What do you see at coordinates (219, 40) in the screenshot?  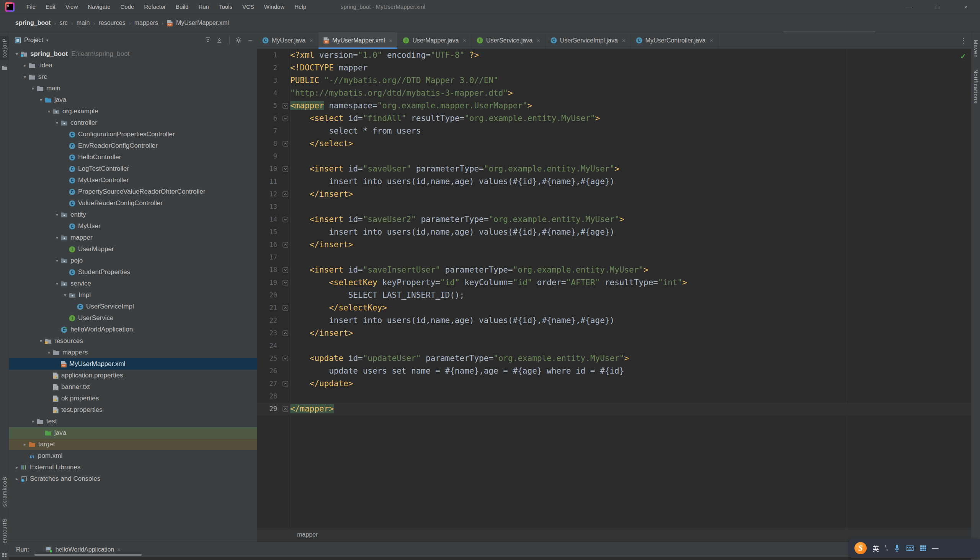 I see `collapse-all-button` at bounding box center [219, 40].